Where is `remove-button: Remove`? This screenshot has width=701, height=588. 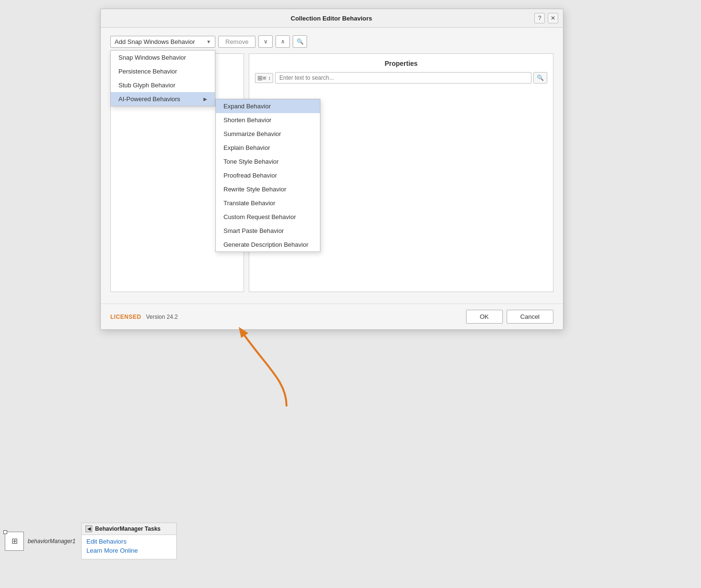 remove-button: Remove is located at coordinates (237, 42).